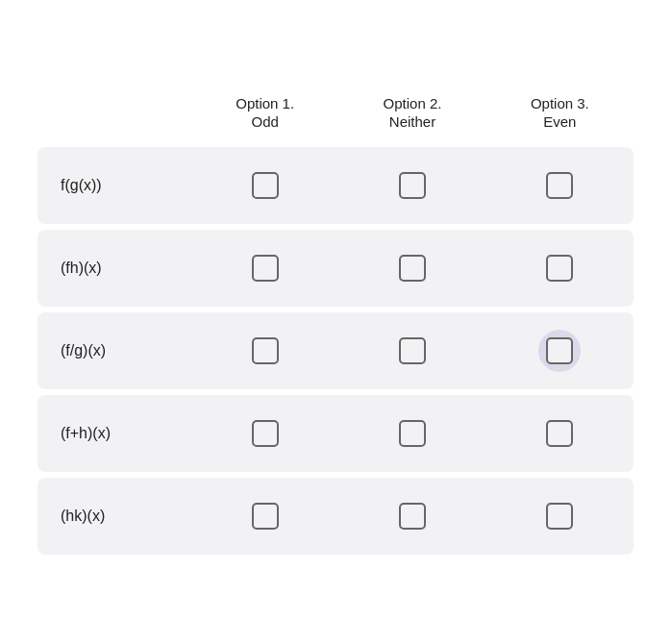 The width and height of the screenshot is (671, 644). Describe the element at coordinates (336, 186) in the screenshot. I see `table-row: f(g(x))` at that location.